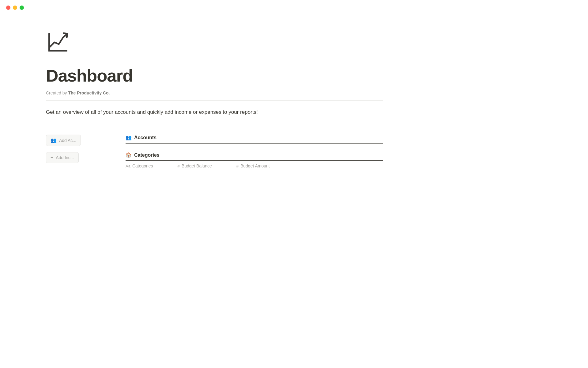  What do you see at coordinates (68, 140) in the screenshot?
I see `add-account-label: Add Ac...` at bounding box center [68, 140].